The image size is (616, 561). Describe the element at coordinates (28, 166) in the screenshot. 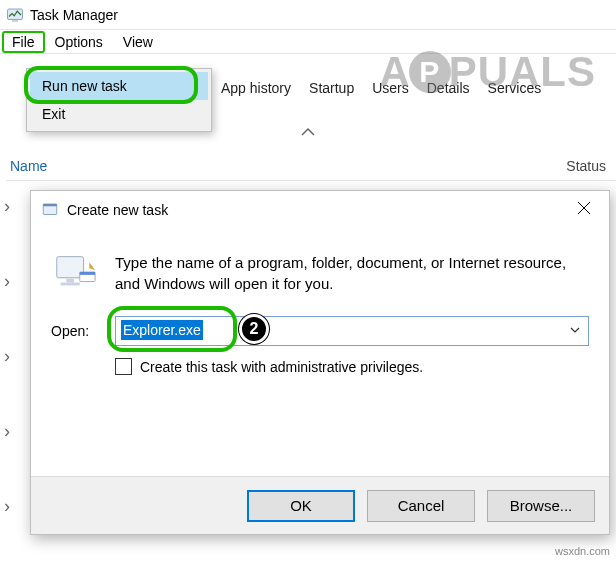

I see `column-name: Name` at that location.